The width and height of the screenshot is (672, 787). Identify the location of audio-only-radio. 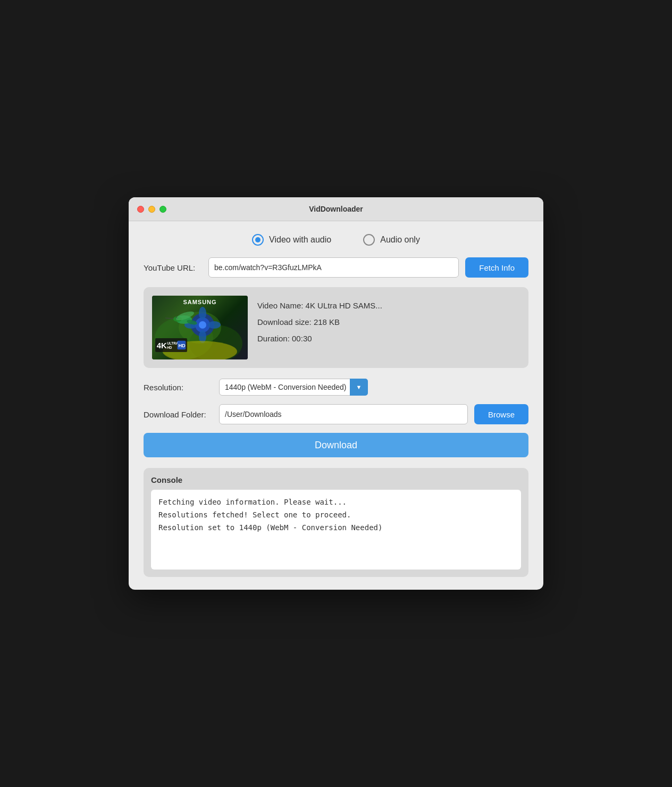
(369, 240).